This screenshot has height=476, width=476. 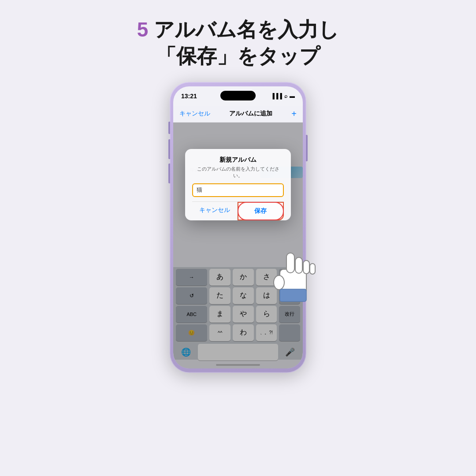 I want to click on signal-icon: ▐▐▐, so click(x=276, y=96).